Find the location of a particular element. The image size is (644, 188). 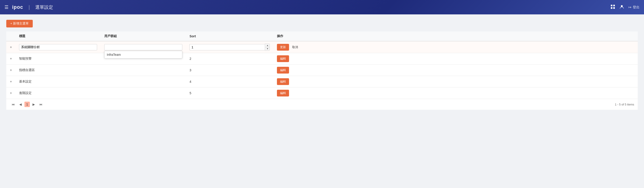

add-main-menu-button: + 新增主選單 is located at coordinates (20, 24).